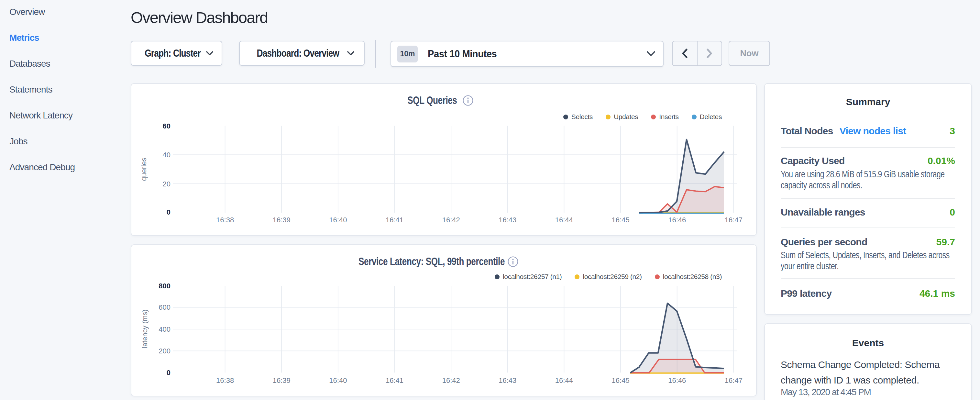 The image size is (980, 400). What do you see at coordinates (167, 126) in the screenshot?
I see `svg-text: 60` at bounding box center [167, 126].